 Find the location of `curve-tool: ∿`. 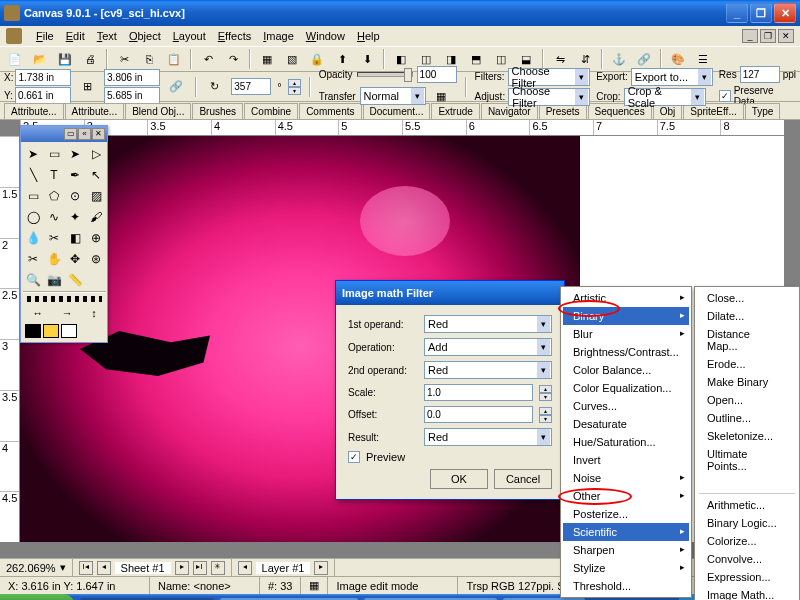

curve-tool: ∿ is located at coordinates (54, 217).